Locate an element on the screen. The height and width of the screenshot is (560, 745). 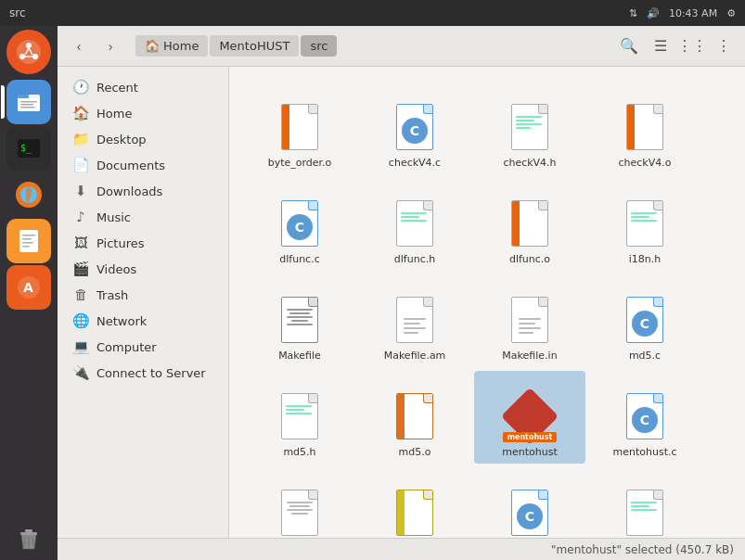
sidebar-downloads-label: Downloads is located at coordinates (130, 191).